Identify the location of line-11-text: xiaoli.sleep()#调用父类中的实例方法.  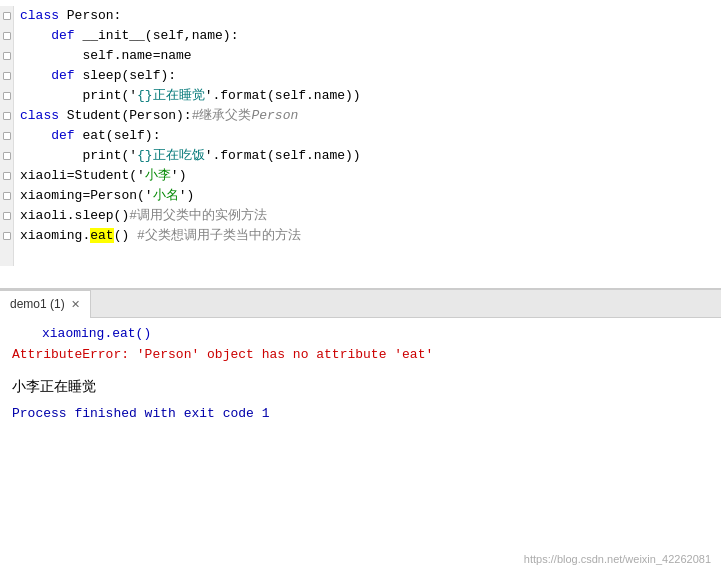
(368, 216).